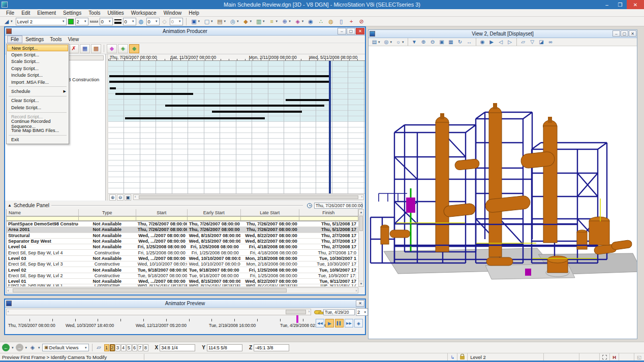 Image resolution: width=644 pixels, height=362 pixels. I want to click on copy-view-icon: ▱, so click(524, 42).